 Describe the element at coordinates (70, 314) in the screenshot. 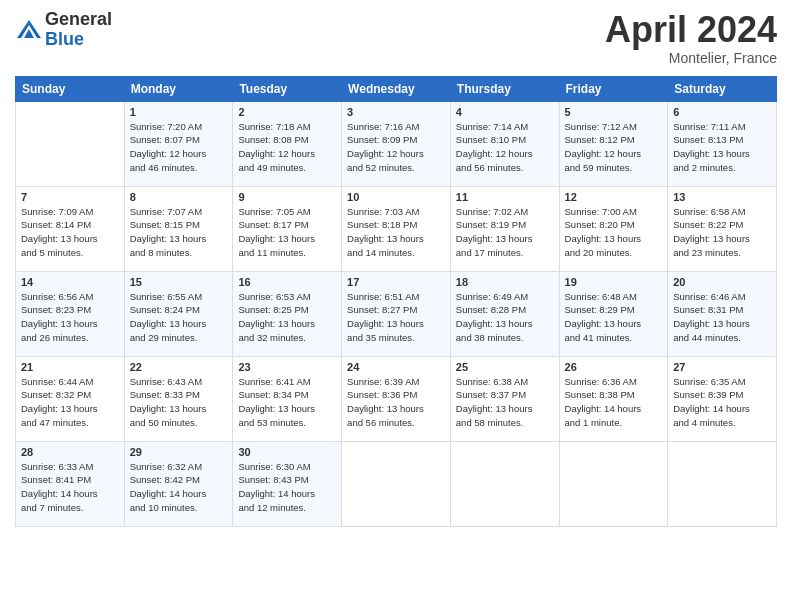

I see `day-cell: 14Sunrise: 6:56 AMSunset: 8:23 PMDayligh…` at that location.